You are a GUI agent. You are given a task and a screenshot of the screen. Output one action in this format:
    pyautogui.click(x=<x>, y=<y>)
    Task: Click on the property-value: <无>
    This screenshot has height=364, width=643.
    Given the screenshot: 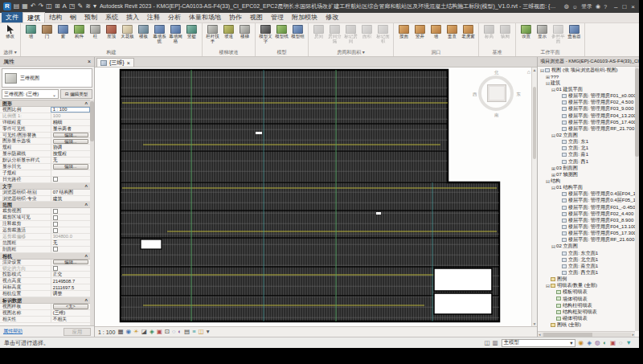 What is the action you would take?
    pyautogui.click(x=71, y=307)
    